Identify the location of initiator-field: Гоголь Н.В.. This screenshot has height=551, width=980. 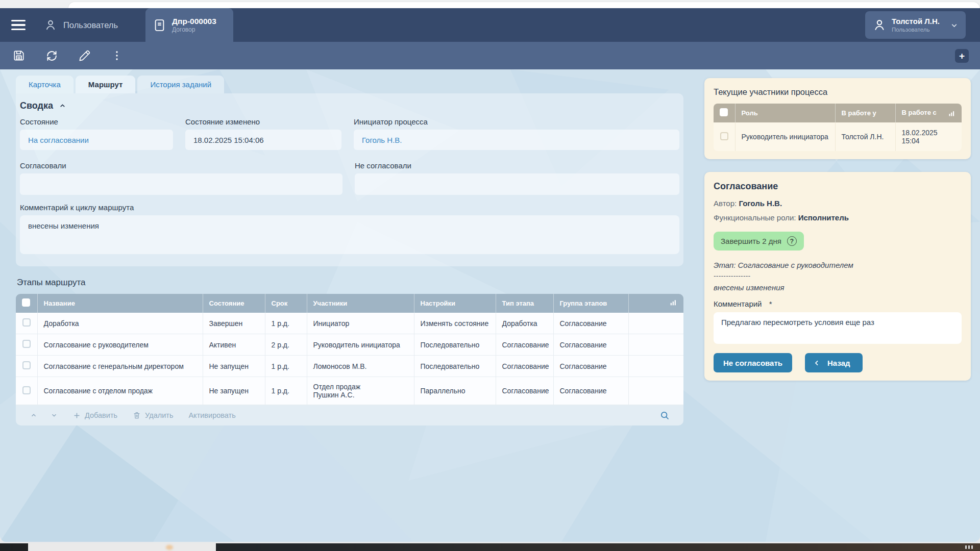
(517, 140).